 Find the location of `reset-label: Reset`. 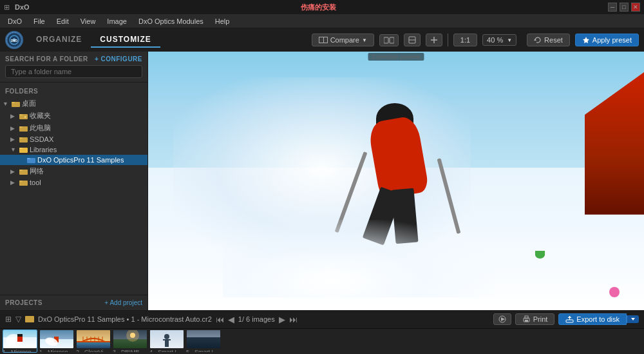

reset-label: Reset is located at coordinates (554, 40).